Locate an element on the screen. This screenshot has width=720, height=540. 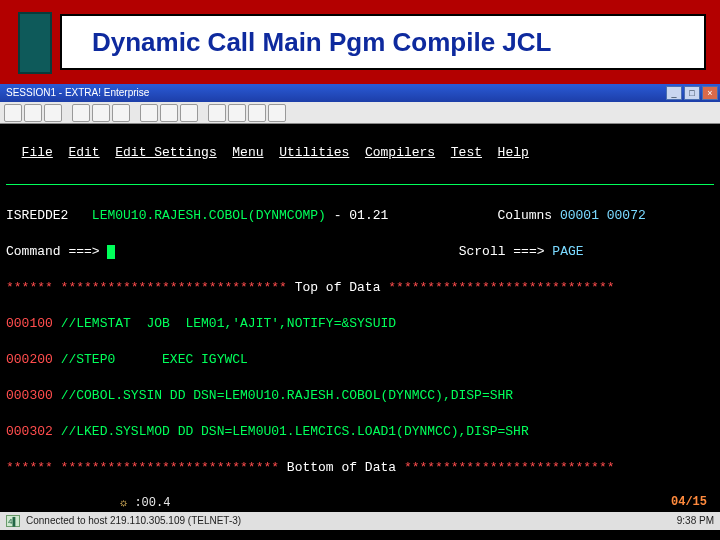
code-line: 000100 //LEMSTAT JOB LEM01,'AJIT',NOTIFY… is located at coordinates (360, 324).